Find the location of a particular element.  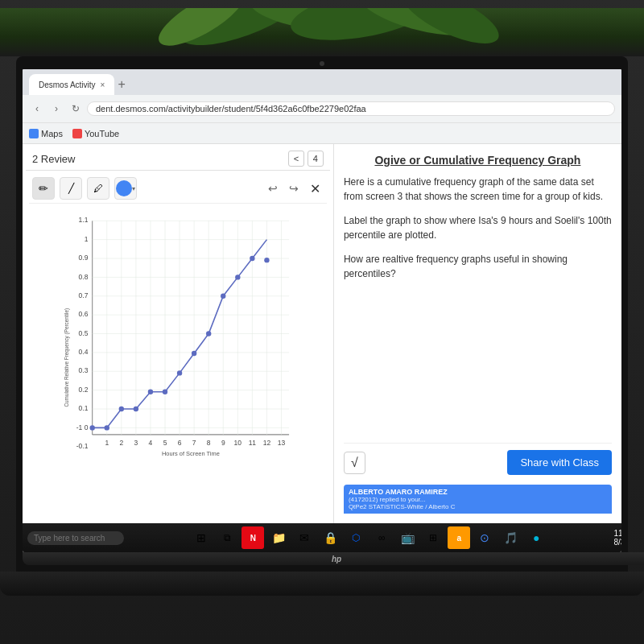

bookmark-youtube: YouTube is located at coordinates (96, 134).